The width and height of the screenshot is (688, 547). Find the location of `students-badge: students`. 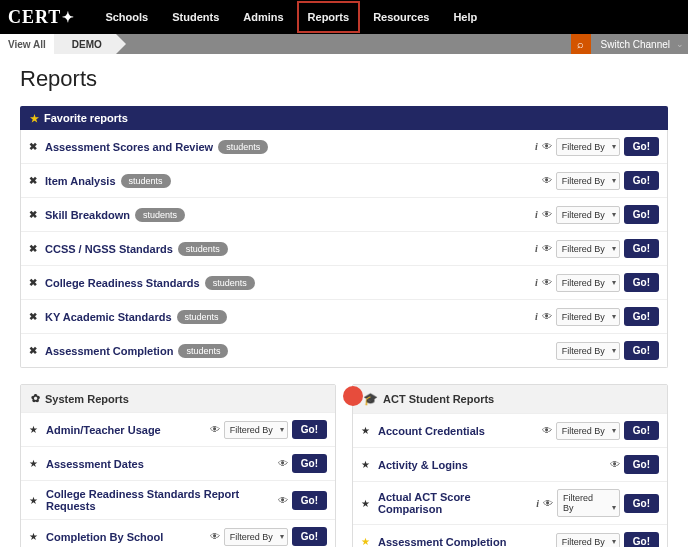

students-badge: students is located at coordinates (230, 283).